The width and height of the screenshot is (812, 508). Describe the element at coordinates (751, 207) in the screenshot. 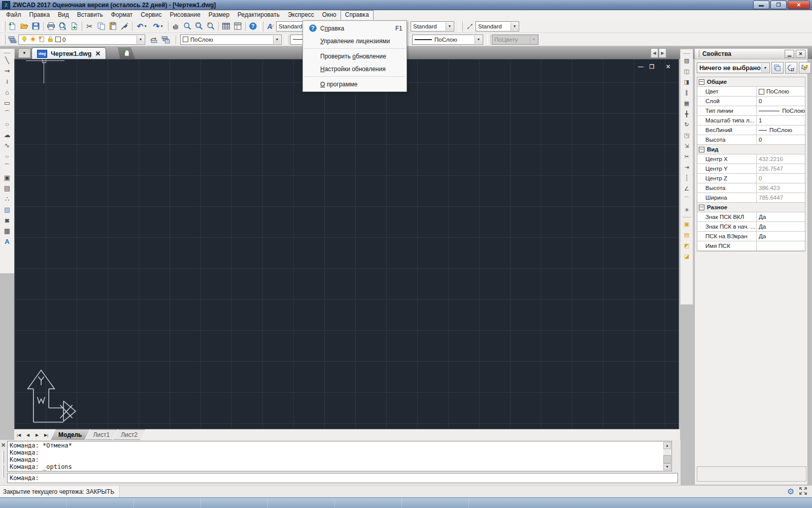

I see `properties-section-Разное: Разное` at that location.